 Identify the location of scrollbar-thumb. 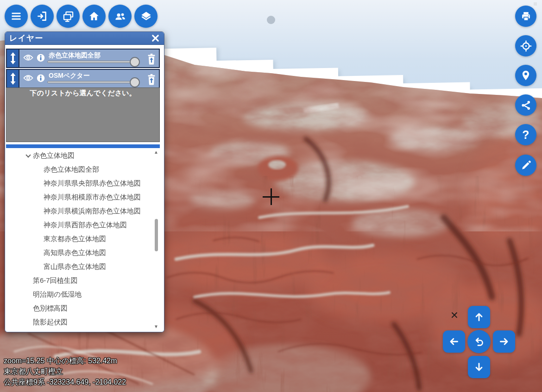
(157, 235).